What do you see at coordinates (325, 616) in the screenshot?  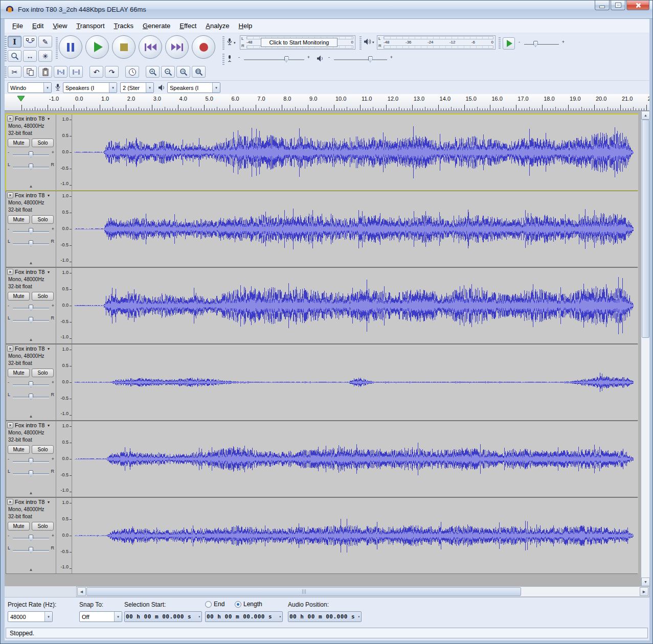 I see `audio-position-field: 00 h 00 m 00.000 s ▾` at bounding box center [325, 616].